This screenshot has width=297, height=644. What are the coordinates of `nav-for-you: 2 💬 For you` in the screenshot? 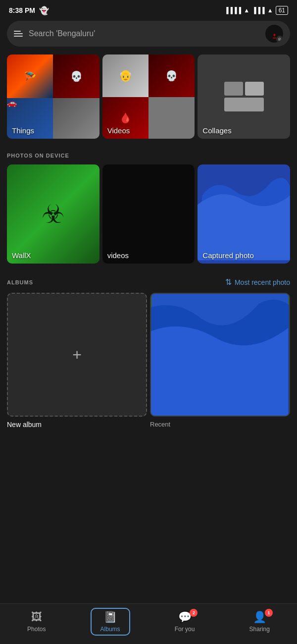 It's located at (185, 622).